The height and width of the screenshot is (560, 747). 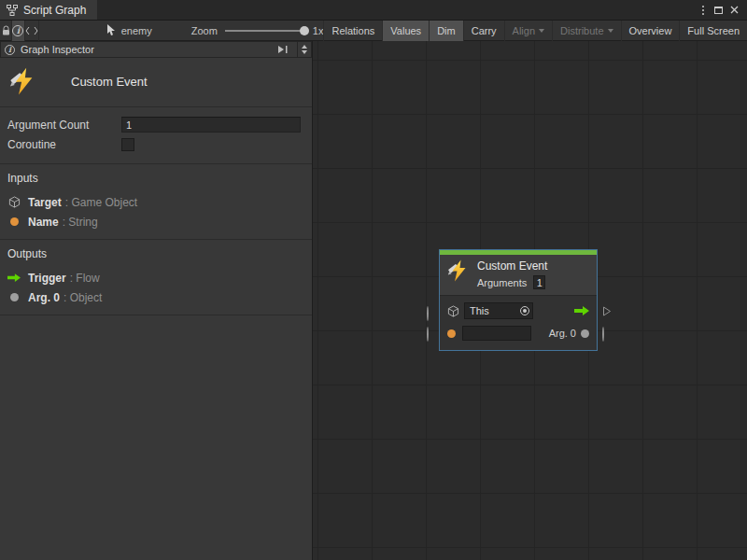 I want to click on lock-button, so click(x=6, y=31).